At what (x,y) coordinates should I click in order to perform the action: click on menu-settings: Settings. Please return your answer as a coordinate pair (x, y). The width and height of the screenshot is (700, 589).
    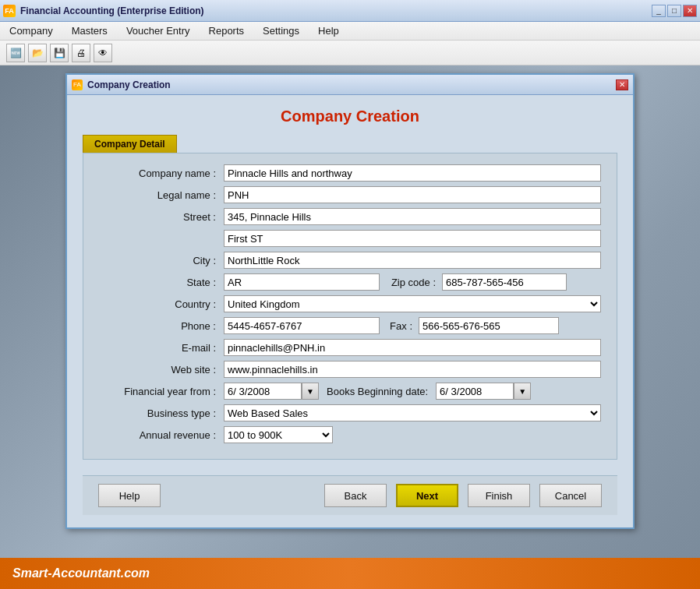
    Looking at the image, I should click on (281, 31).